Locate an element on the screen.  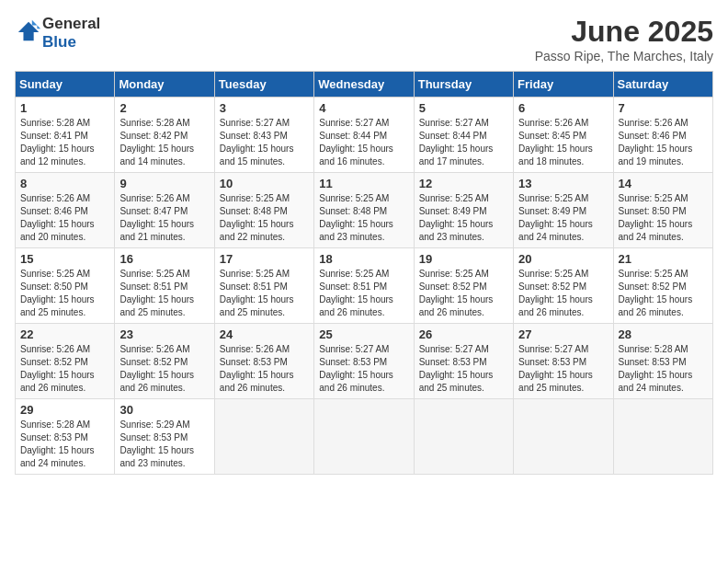
day-info: Sunrise: 5:25 AMSunset: 8:49 PMDaylight:… is located at coordinates (563, 218).